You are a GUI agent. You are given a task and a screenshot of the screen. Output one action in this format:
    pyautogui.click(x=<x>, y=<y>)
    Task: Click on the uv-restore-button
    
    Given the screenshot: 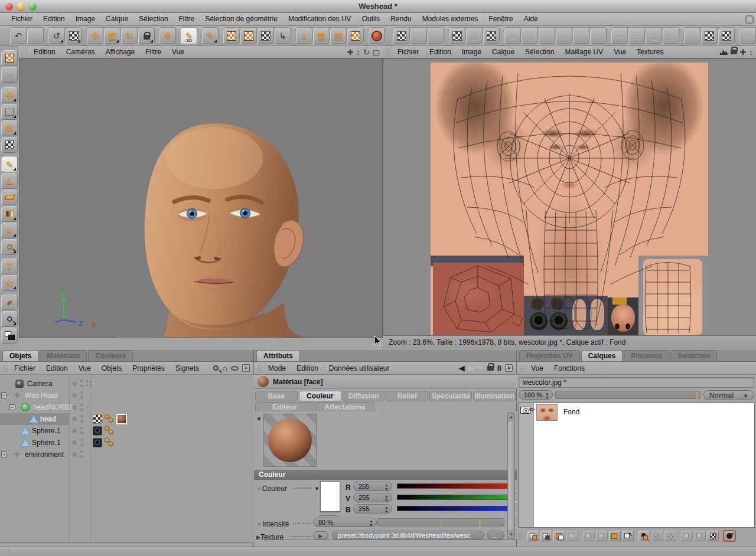 What is the action you would take?
    pyautogui.click(x=491, y=36)
    